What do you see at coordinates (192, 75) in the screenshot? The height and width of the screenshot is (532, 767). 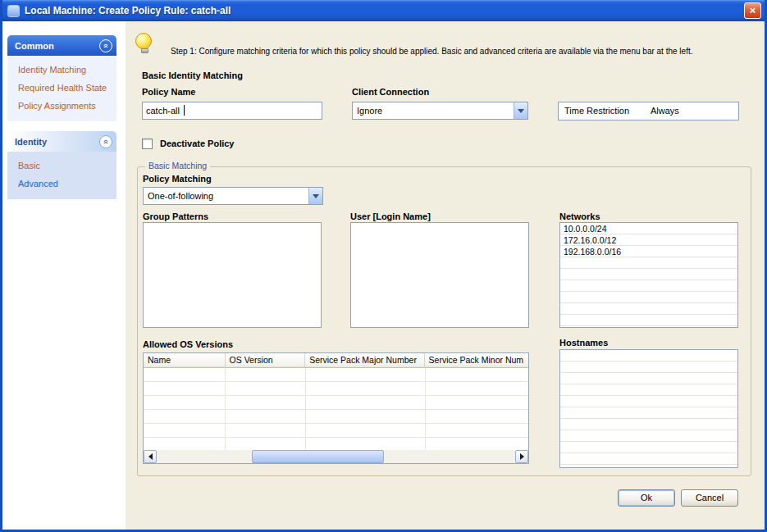 I see `section-heading: Basic Identity Matching` at bounding box center [192, 75].